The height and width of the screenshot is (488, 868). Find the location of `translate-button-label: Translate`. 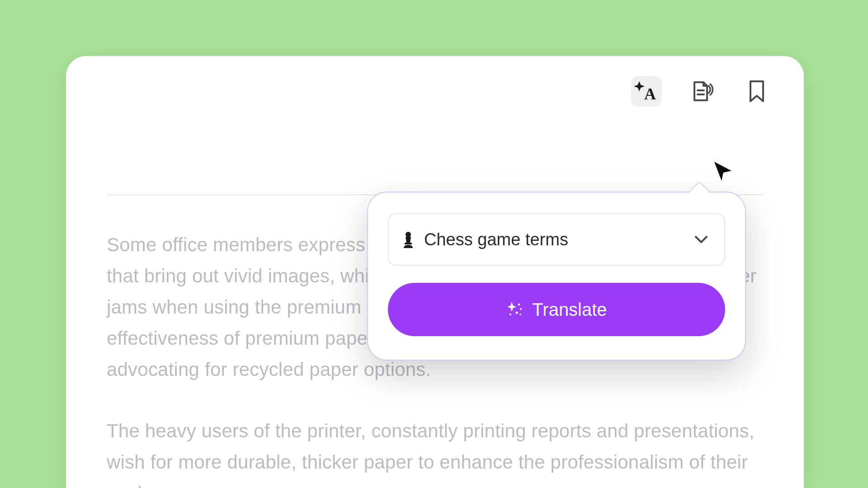

translate-button-label: Translate is located at coordinates (570, 310).